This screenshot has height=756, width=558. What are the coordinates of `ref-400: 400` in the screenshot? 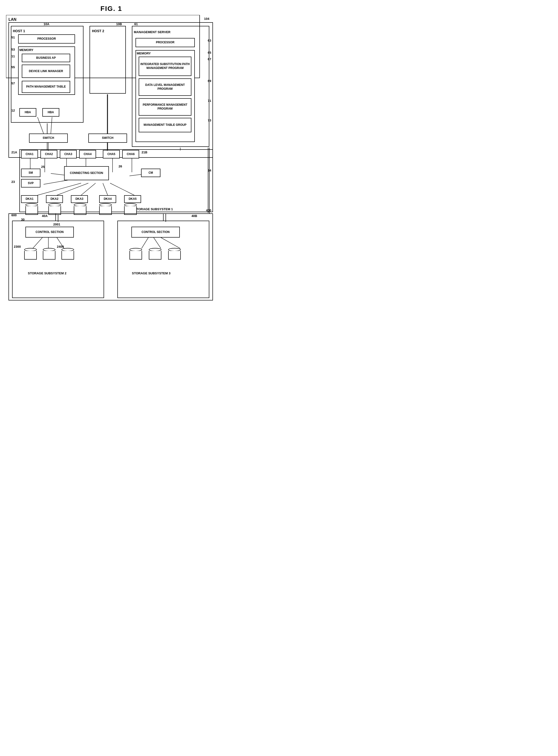 It's located at (209, 210).